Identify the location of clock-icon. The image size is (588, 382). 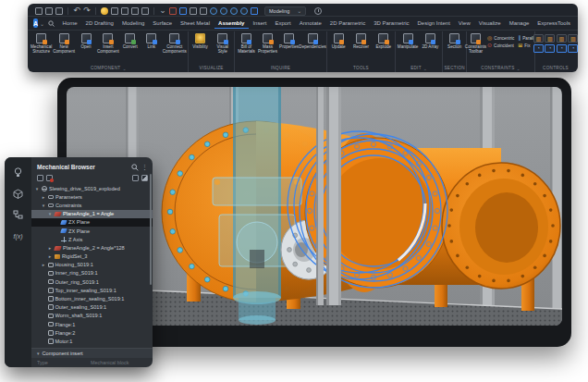
(318, 11).